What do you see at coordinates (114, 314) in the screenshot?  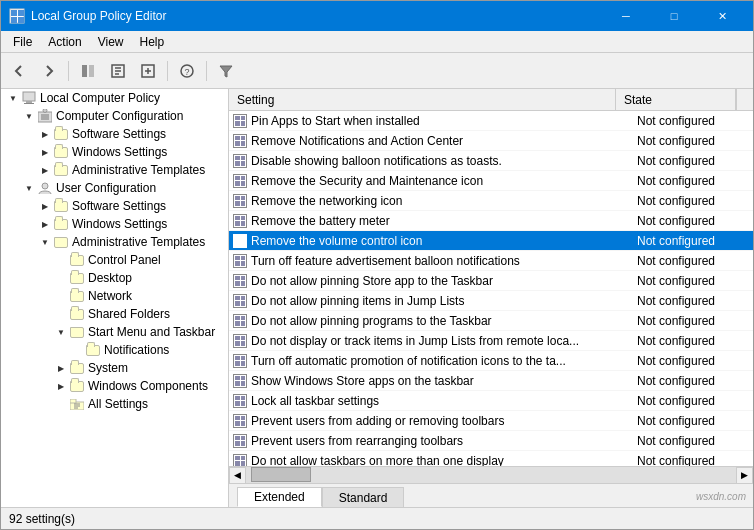 I see `tree-shared-folders: Shared Folders` at bounding box center [114, 314].